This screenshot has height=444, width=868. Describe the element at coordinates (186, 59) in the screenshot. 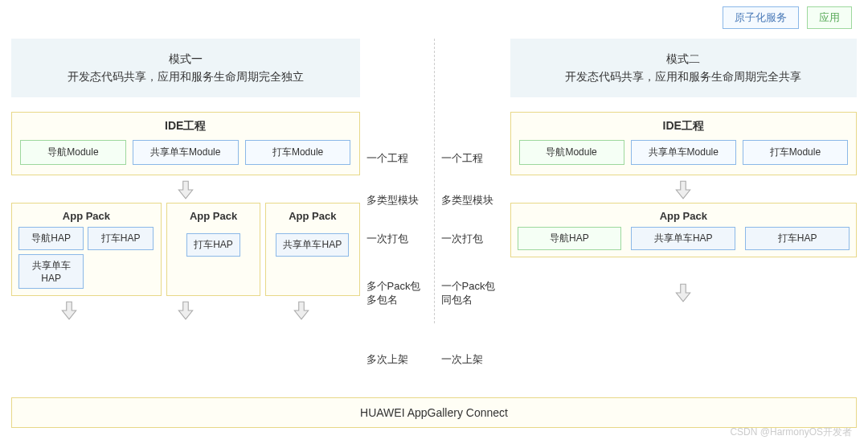

I see `left-title: 模式一` at that location.